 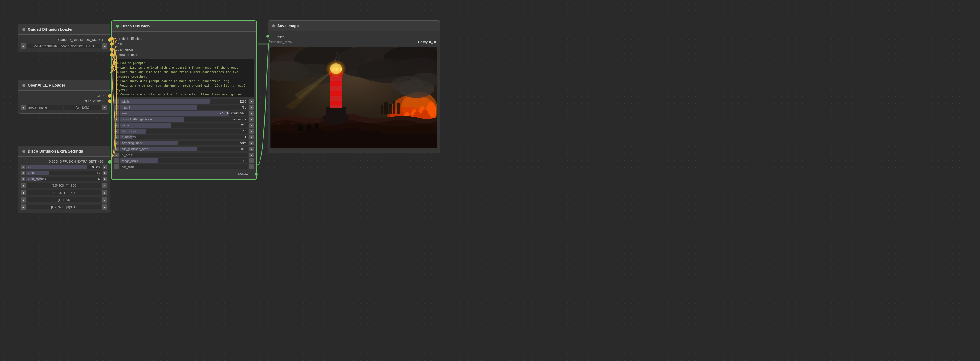 What do you see at coordinates (64, 167) in the screenshot?
I see `eta-bar: eta 0.800` at bounding box center [64, 167].